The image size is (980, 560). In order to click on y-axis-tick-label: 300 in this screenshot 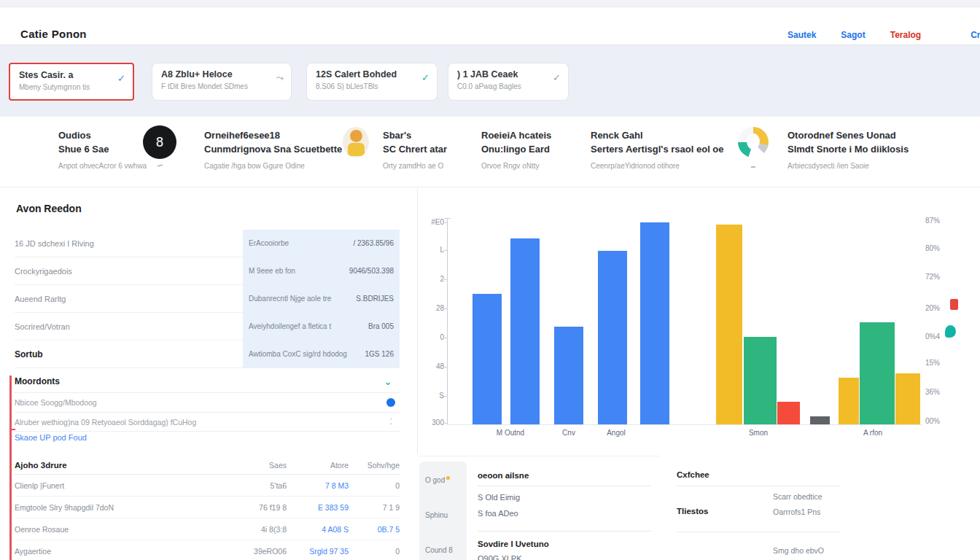, I will do `click(432, 423)`.